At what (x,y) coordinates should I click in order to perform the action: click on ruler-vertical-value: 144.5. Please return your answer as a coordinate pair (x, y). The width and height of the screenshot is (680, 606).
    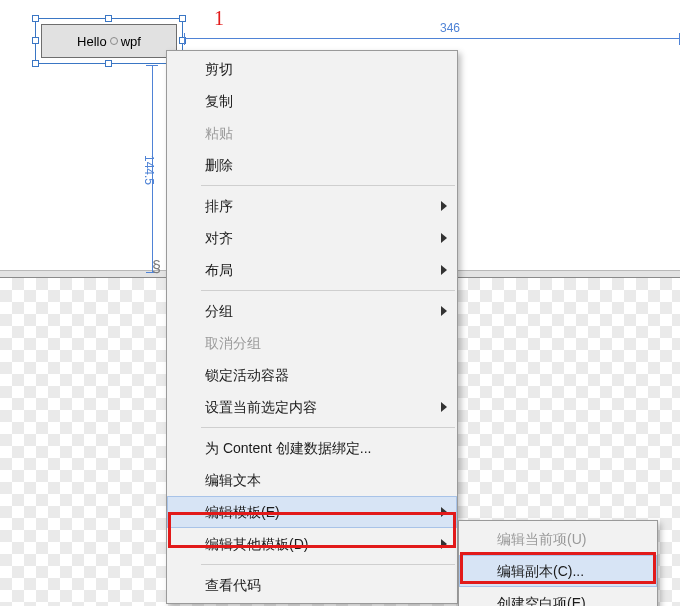
    Looking at the image, I should click on (149, 170).